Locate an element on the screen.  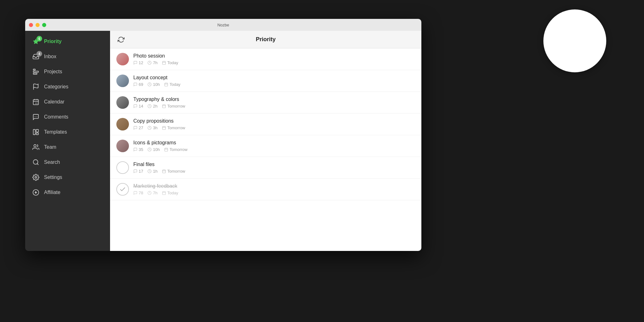
traffic-lights is located at coordinates (38, 25).